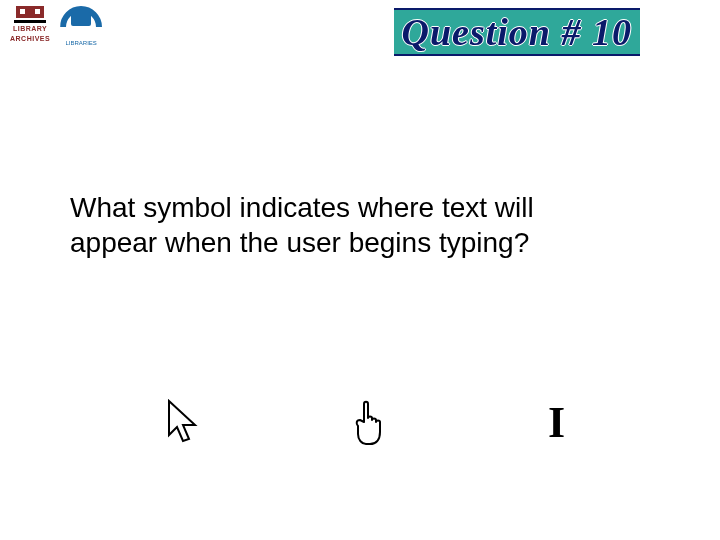 This screenshot has height=540, width=720. What do you see at coordinates (557, 423) in the screenshot?
I see `option-text-cursor: I` at bounding box center [557, 423].